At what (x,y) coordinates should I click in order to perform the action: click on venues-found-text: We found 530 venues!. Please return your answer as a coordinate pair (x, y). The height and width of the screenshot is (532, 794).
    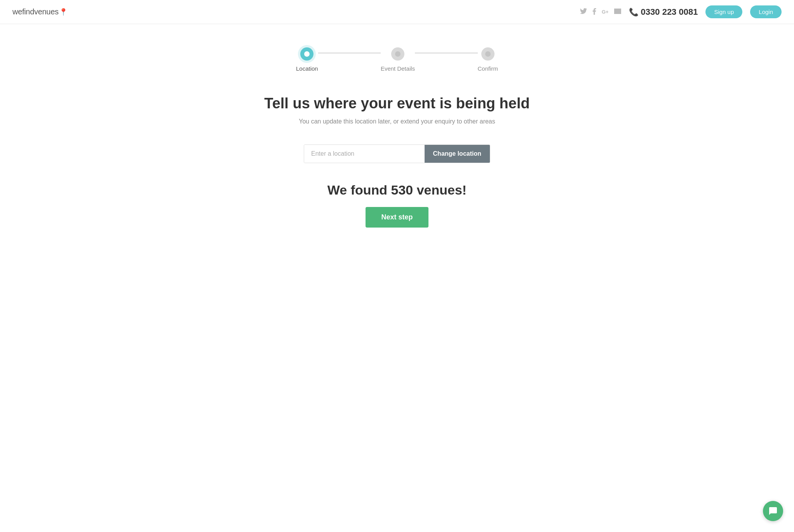
    Looking at the image, I should click on (397, 190).